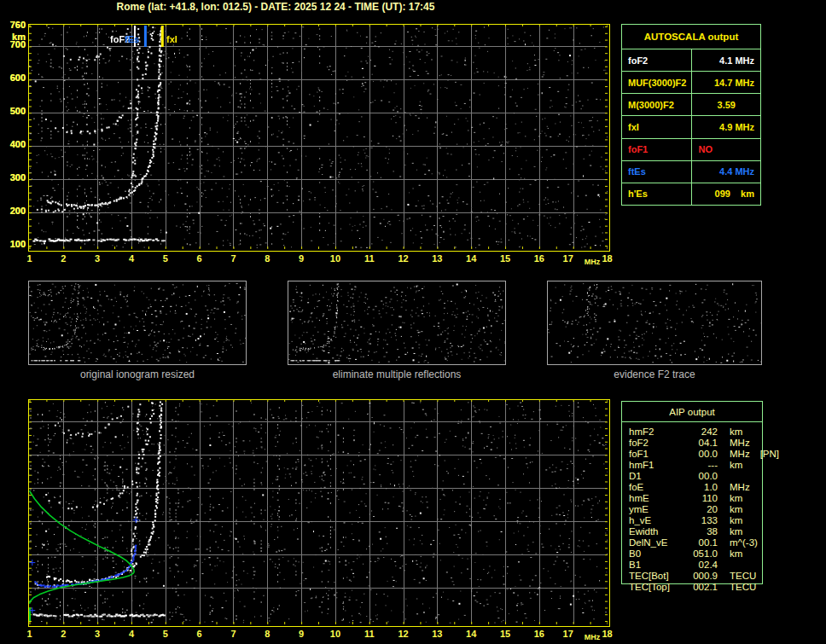  I want to click on x-tick-label: 5, so click(166, 634).